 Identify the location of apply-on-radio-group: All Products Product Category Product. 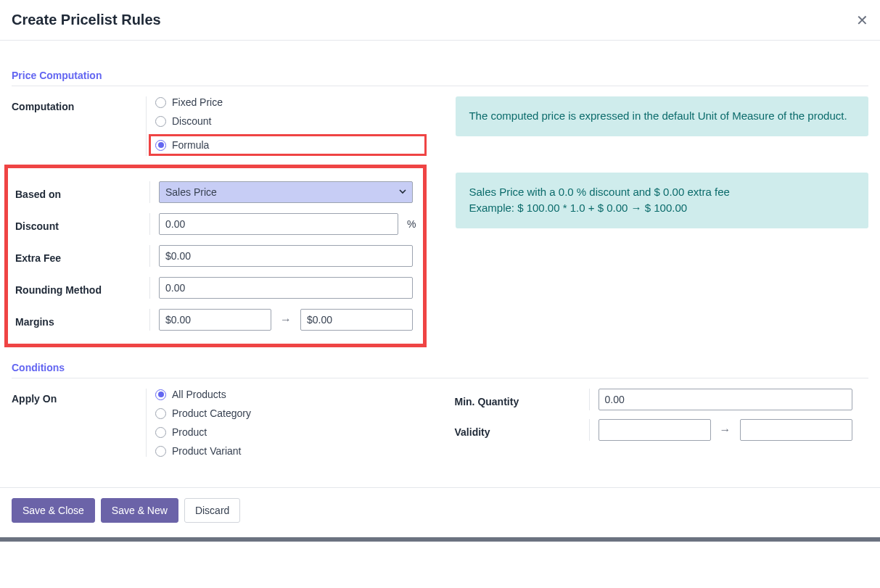
(290, 423).